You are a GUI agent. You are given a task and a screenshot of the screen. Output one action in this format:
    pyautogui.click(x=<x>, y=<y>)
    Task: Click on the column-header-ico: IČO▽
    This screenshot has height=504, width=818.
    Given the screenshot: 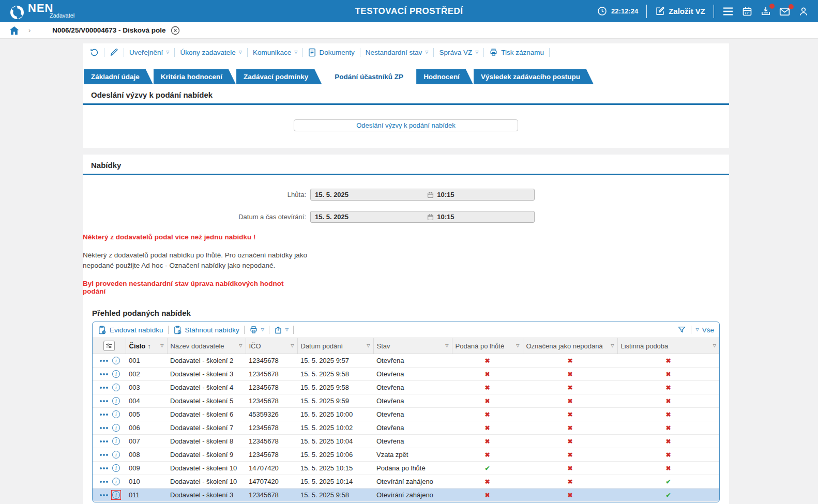 What is the action you would take?
    pyautogui.click(x=271, y=346)
    